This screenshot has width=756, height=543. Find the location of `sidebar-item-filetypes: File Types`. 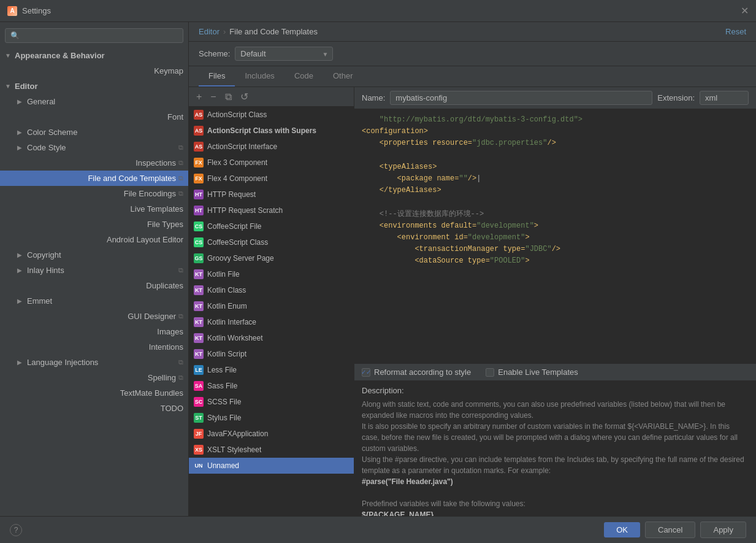

sidebar-item-filetypes: File Types is located at coordinates (94, 225).